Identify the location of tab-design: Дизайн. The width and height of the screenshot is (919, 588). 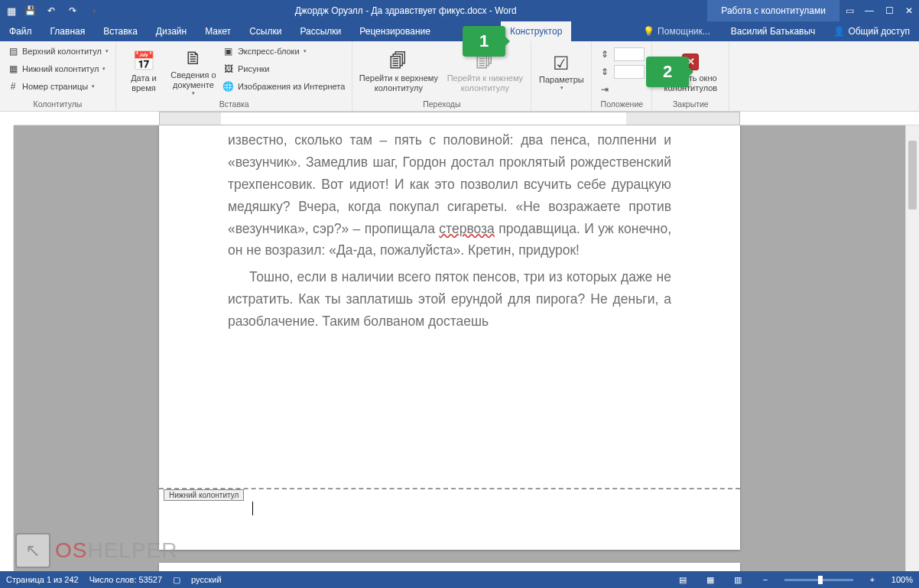
(171, 31).